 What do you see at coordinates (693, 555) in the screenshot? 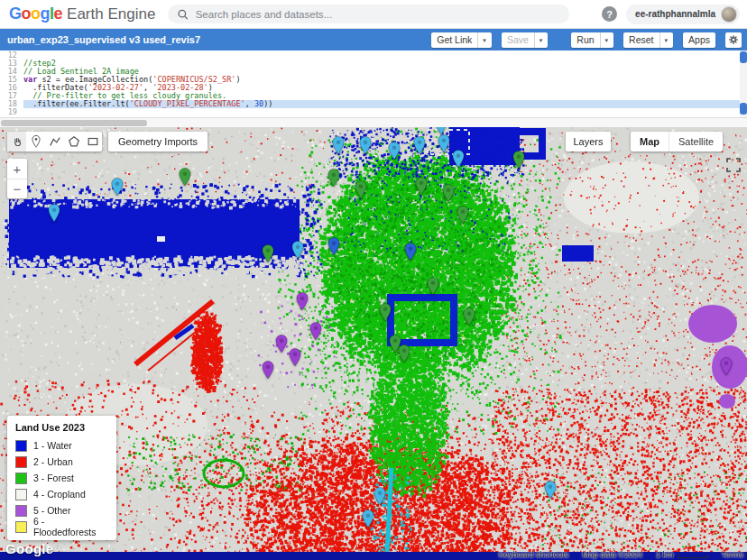
I see `scale-bar` at bounding box center [693, 555].